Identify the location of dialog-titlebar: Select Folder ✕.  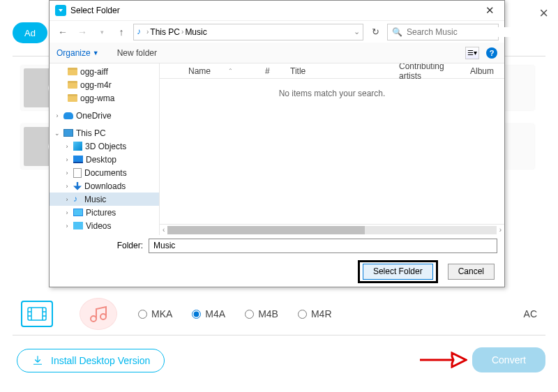
(277, 10).